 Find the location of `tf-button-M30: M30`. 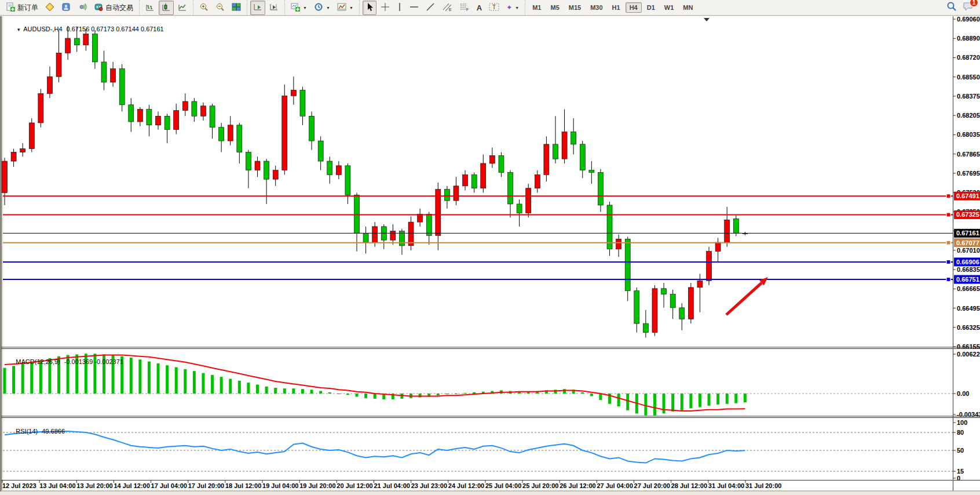

tf-button-M30: M30 is located at coordinates (597, 8).